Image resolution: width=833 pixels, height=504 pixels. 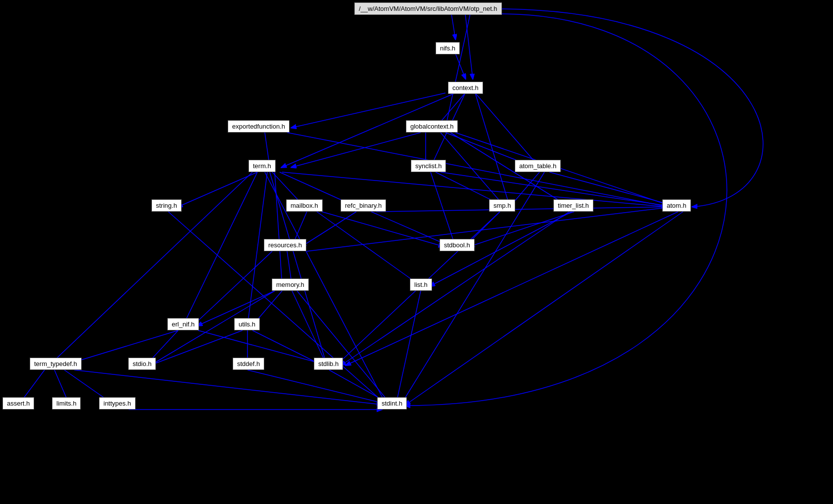 I want to click on node-refc-binary: refc_binary.h, so click(x=363, y=206).